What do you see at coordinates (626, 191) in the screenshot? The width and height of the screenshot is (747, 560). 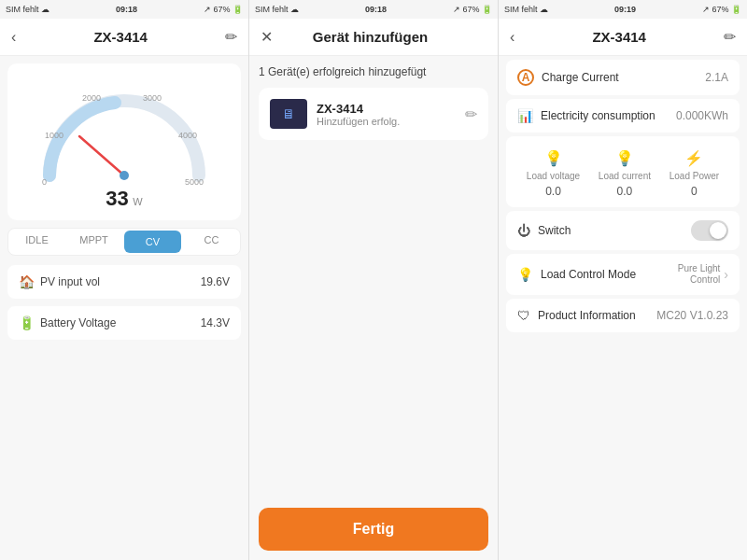 I see `load-current-value: 0.0` at bounding box center [626, 191].